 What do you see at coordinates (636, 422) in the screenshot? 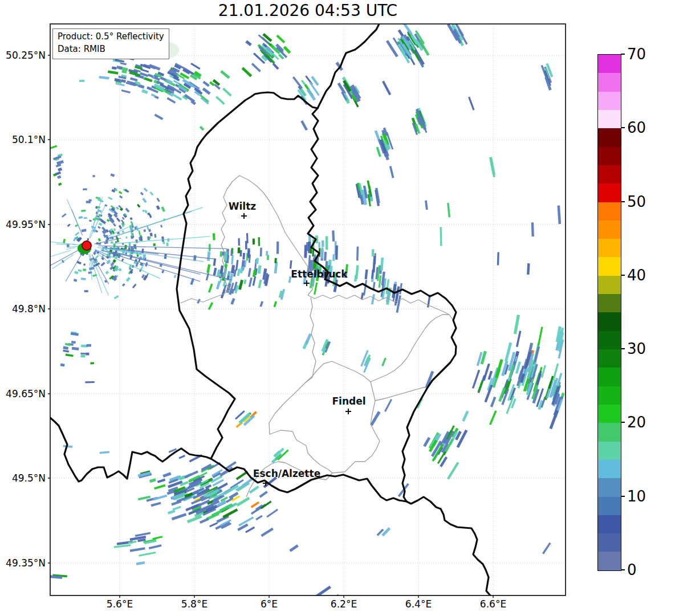
I see `colorbar-tick-label: 20` at bounding box center [636, 422].